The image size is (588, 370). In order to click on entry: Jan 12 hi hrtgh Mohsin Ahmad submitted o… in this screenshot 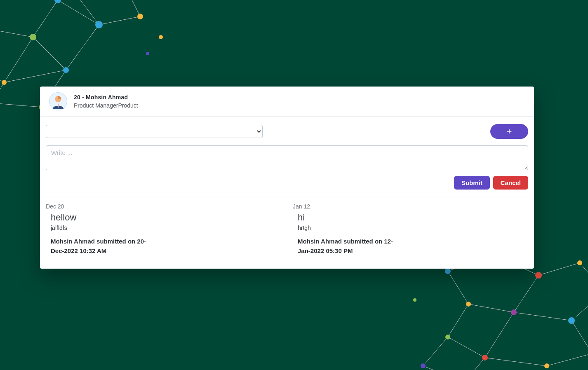, I will do `click(411, 228)`.